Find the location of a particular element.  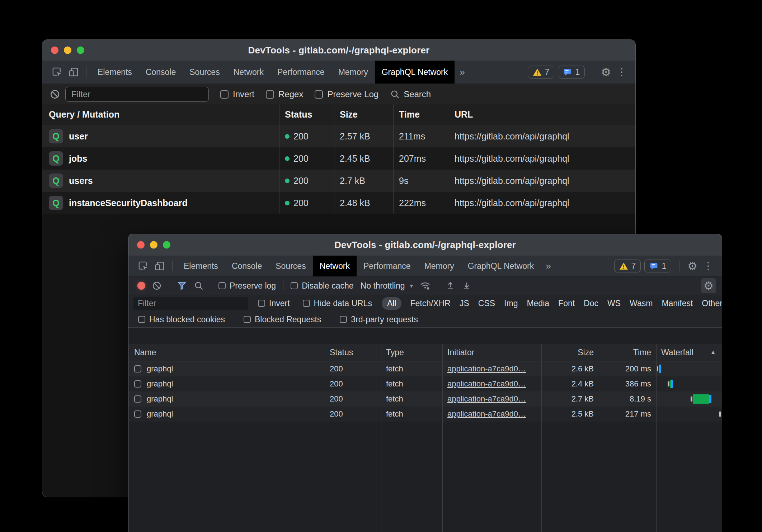

export-har-button is located at coordinates (467, 286).